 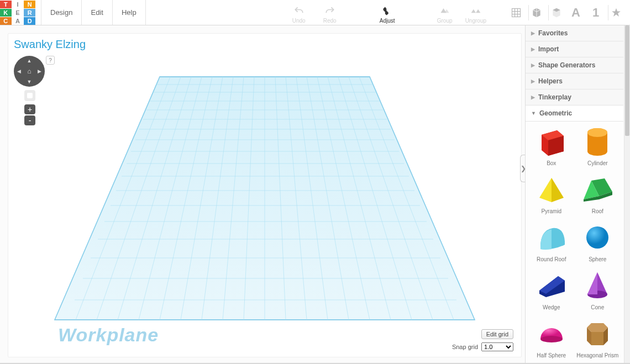 I want to click on shape-label: Cylinder, so click(x=598, y=163).